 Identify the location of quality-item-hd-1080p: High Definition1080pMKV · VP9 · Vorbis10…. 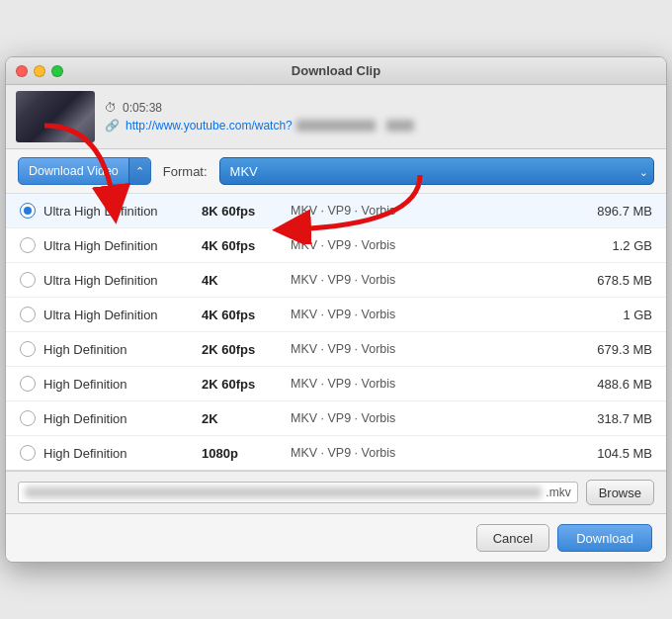
(336, 453).